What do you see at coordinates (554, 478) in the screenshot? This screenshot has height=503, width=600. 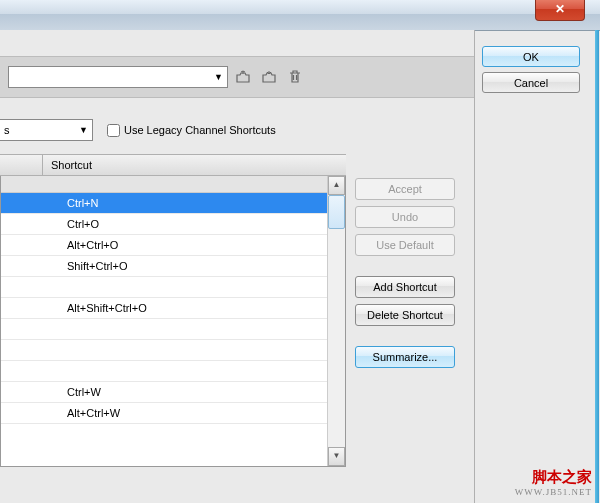 I see `watermark-title: 脚本之家` at bounding box center [554, 478].